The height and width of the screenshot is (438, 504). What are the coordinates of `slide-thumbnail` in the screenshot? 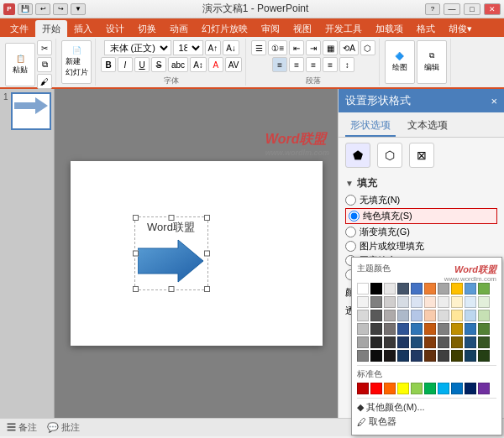 It's located at (31, 111).